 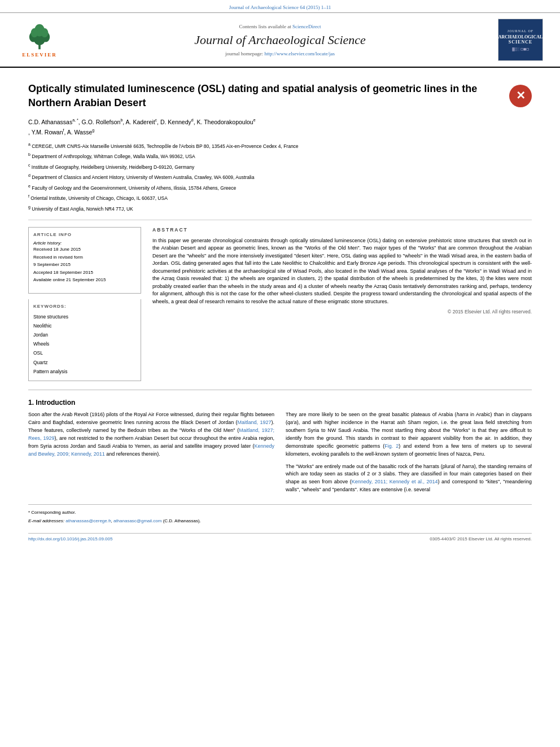 I want to click on keyword-item: Stone structures, so click(x=85, y=317).